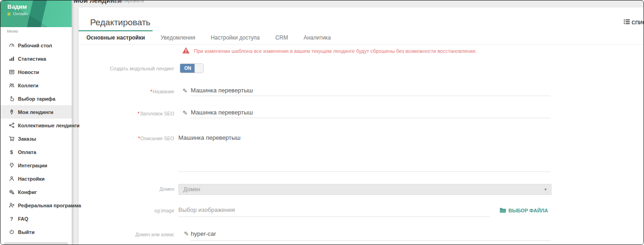  I want to click on name-input: Машинка перевертыш, so click(222, 90).